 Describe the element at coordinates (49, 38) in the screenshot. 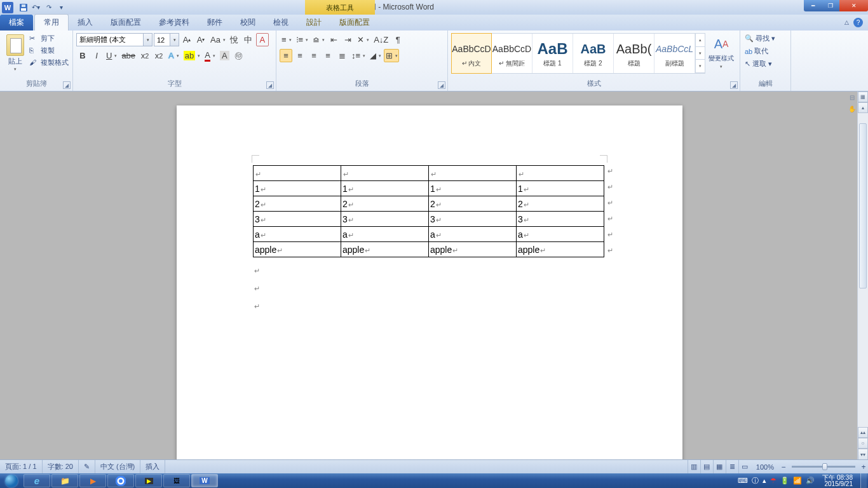

I see `cut-button: ✂剪下` at that location.